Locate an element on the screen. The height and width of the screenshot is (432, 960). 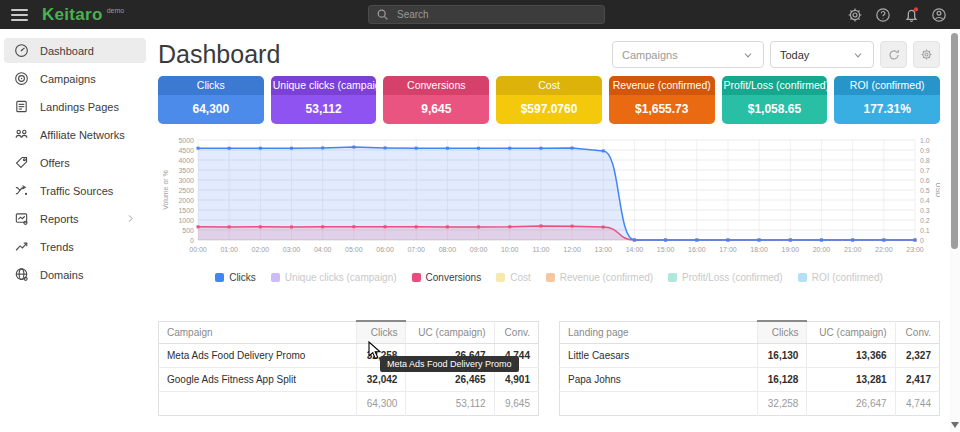
stat-card-profit-loss-confirmed: Profit/Loss (confirmed)$1,058.65 is located at coordinates (775, 100).